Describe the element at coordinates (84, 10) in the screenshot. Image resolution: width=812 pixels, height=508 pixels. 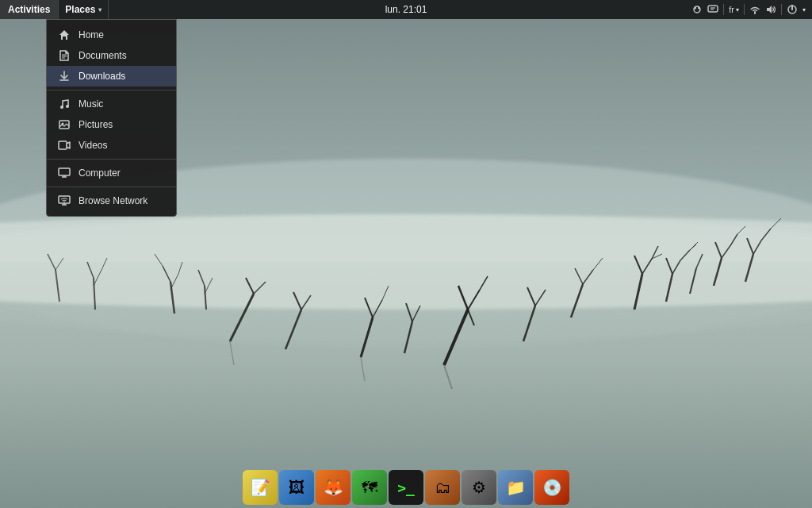
I see `places-button: Places ▾` at that location.